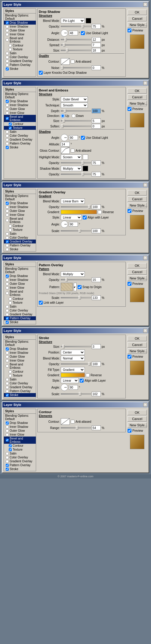 The height and width of the screenshot is (644, 151). Describe the element at coordinates (74, 99) in the screenshot. I see `style-select-2: Outer Bevel` at that location.